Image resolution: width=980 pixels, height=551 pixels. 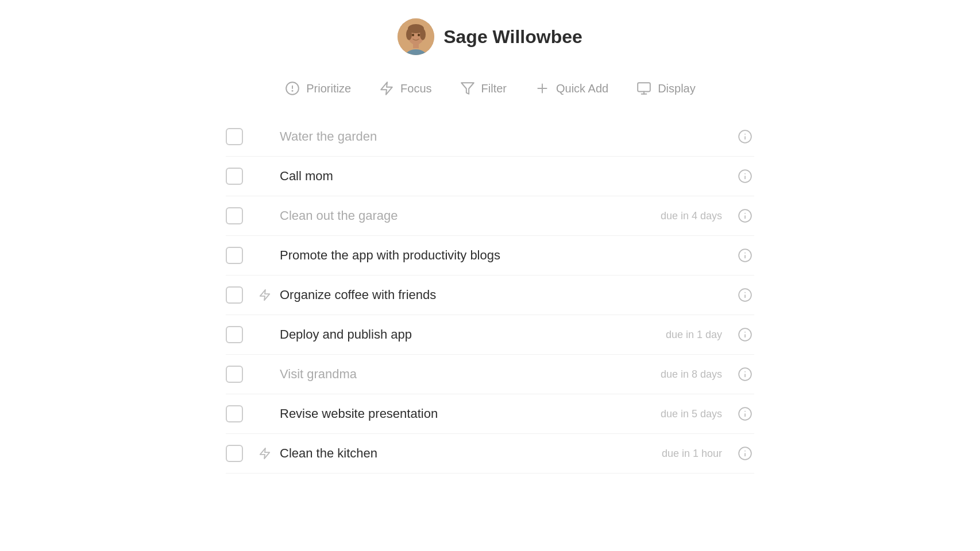 I want to click on prioritize-button: Prioritize, so click(x=318, y=88).